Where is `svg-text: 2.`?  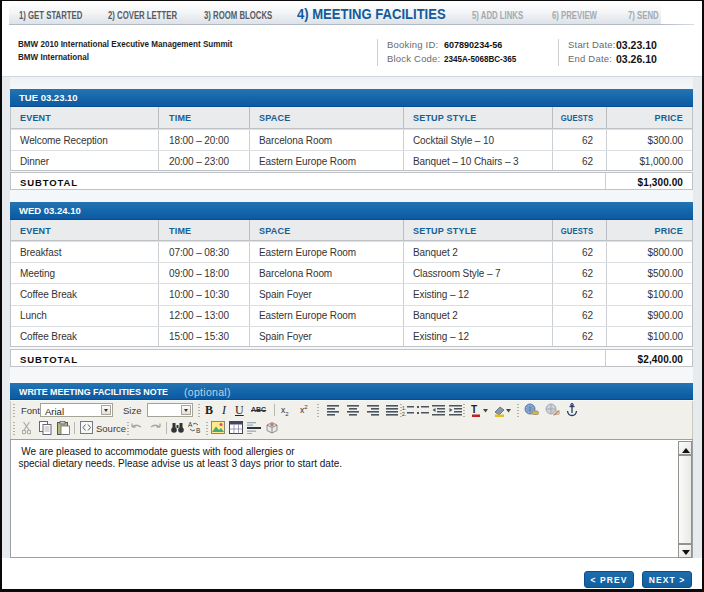 svg-text: 2. is located at coordinates (404, 414).